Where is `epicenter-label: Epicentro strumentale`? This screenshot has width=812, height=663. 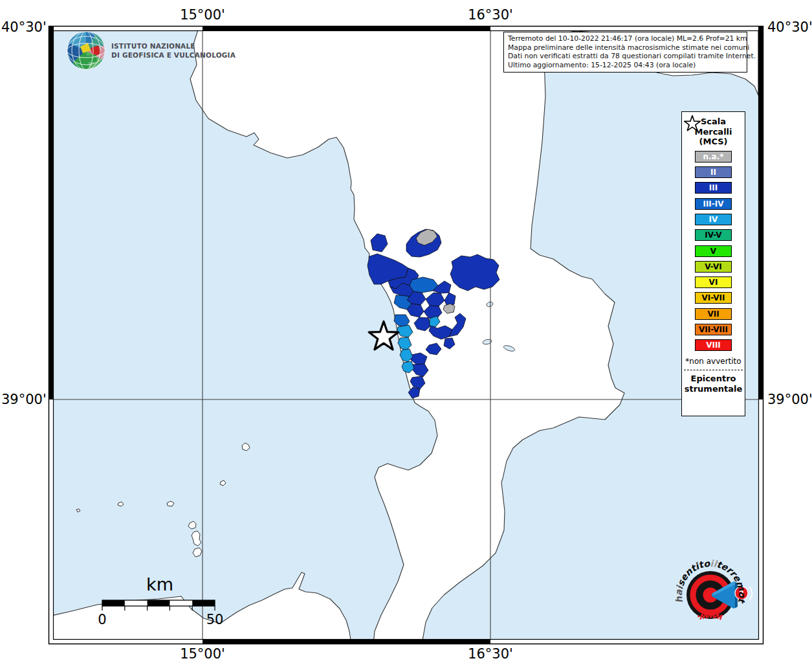
epicenter-label: Epicentro strumentale is located at coordinates (713, 383).